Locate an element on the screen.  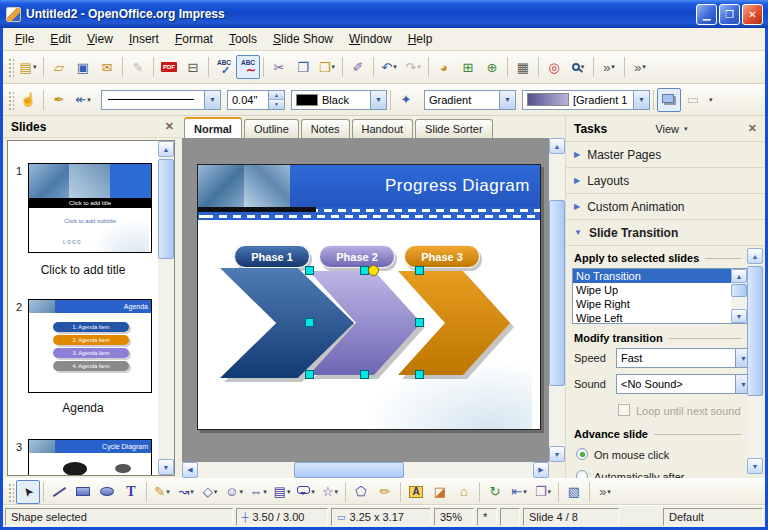
slide-title: Progress Diagram is located at coordinates (462, 186).